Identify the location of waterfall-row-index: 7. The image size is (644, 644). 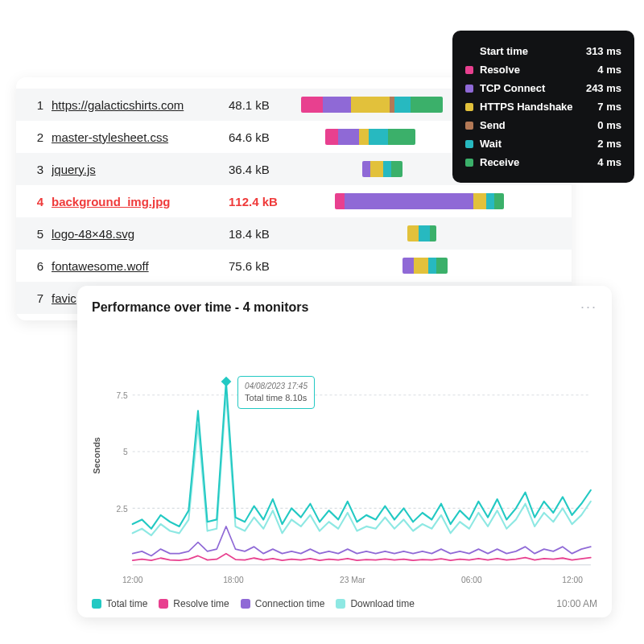
(35, 298).